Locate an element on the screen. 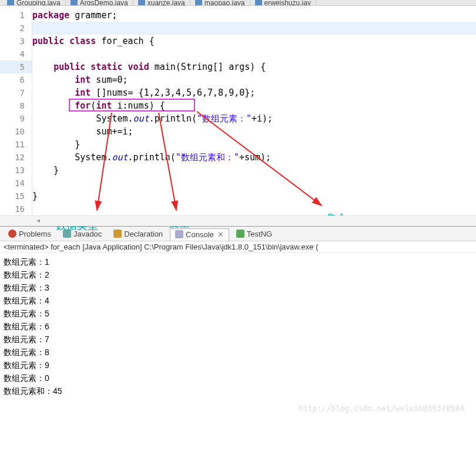 This screenshot has height=472, width=476. close-icon: ✕ is located at coordinates (221, 235).